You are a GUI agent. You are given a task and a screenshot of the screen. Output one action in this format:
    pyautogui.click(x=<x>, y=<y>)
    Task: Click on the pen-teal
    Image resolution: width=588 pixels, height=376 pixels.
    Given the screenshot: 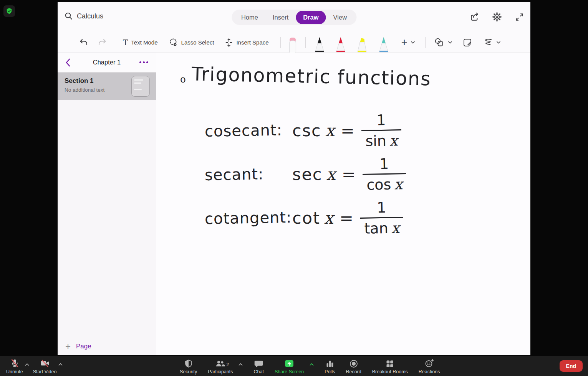 What is the action you would take?
    pyautogui.click(x=384, y=43)
    